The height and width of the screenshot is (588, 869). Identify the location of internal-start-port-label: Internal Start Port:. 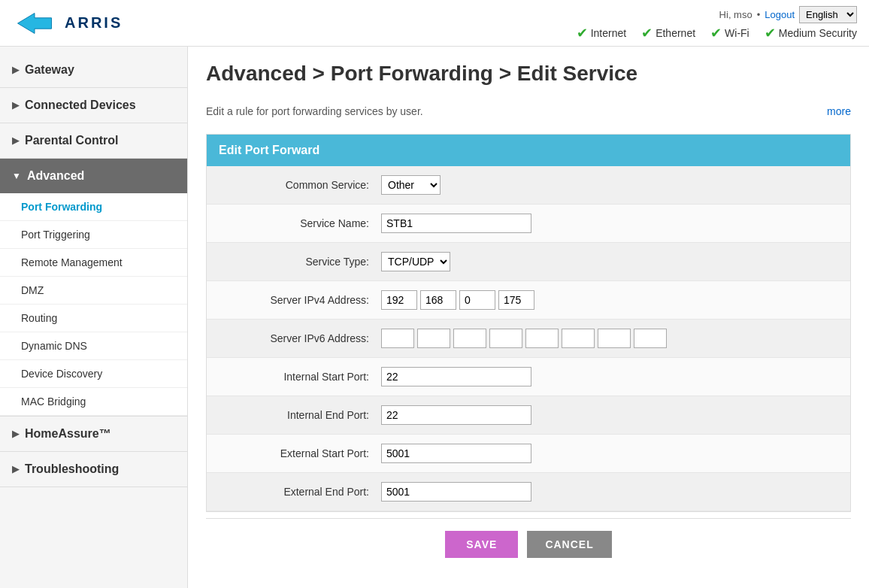
(294, 377).